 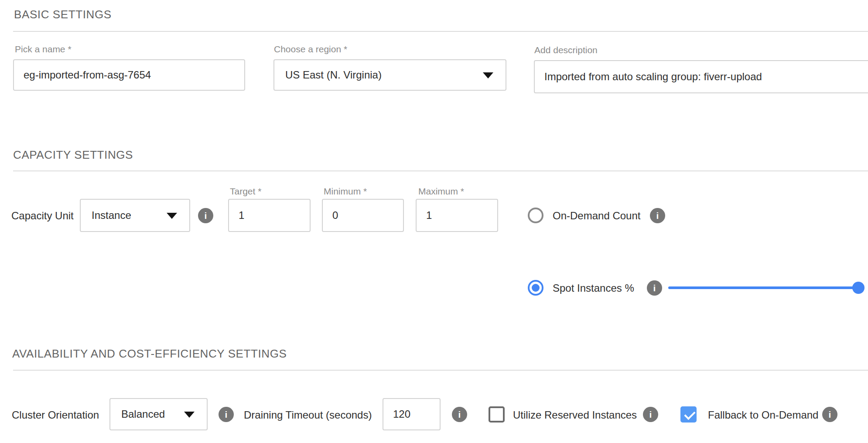 What do you see at coordinates (246, 191) in the screenshot?
I see `target-field-label: Target *` at bounding box center [246, 191].